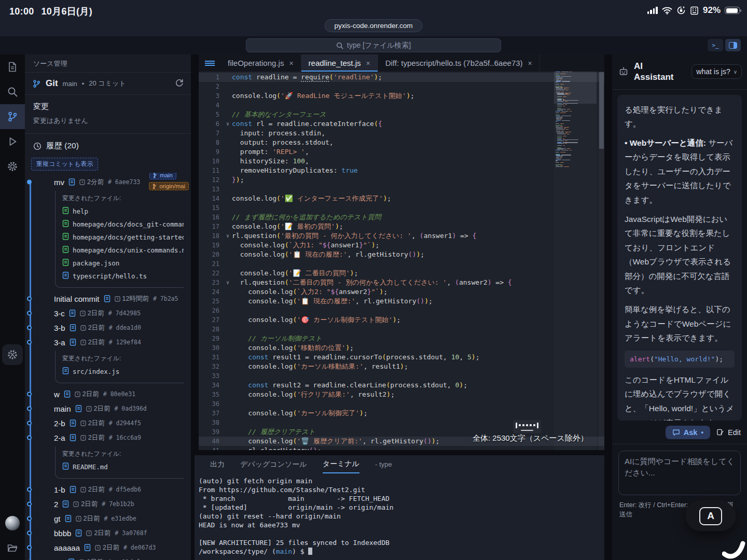 The width and height of the screenshot is (747, 560). What do you see at coordinates (123, 224) in the screenshot?
I see `commit-file: homepage/docs/docs_git-comman…` at bounding box center [123, 224].